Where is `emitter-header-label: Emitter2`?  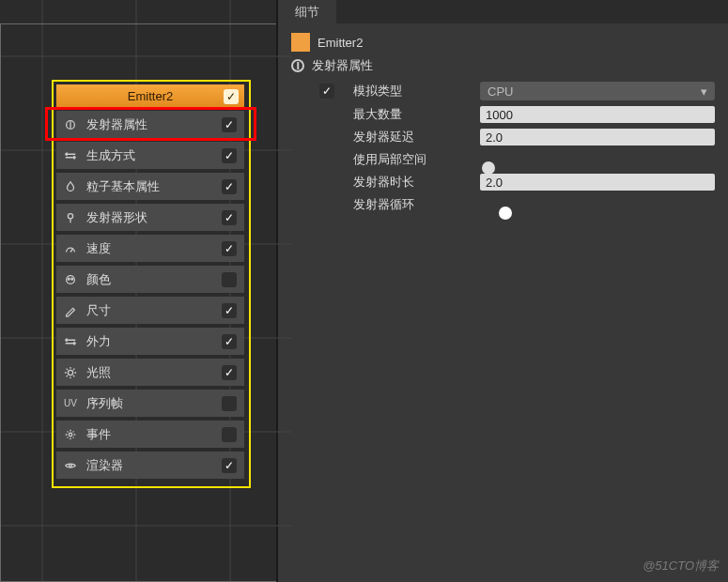
emitter-header-label: Emitter2 is located at coordinates (150, 96).